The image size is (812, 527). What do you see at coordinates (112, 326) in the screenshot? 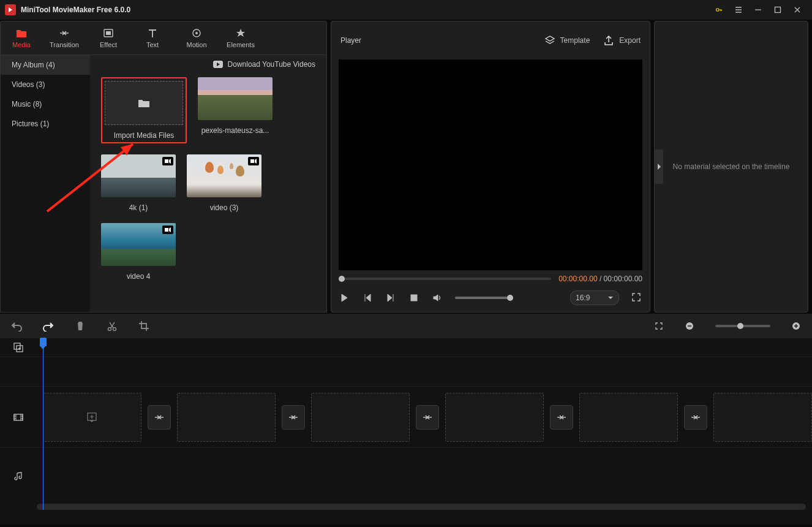
I see `split-button` at bounding box center [112, 326].